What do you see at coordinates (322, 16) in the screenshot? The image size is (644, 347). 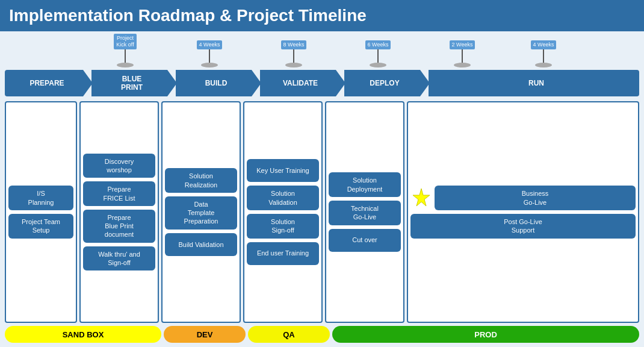 I see `page-title: Implementation Roadmap & Project Timelin…` at bounding box center [322, 16].